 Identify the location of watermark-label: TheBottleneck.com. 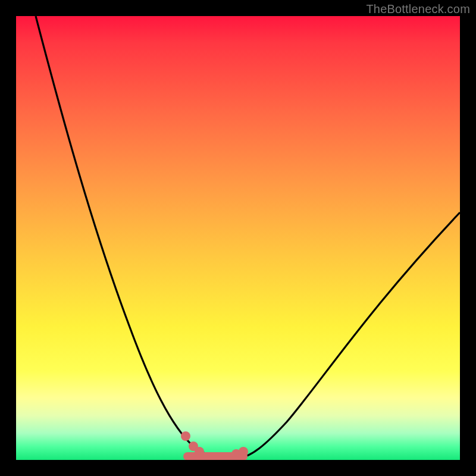
(418, 10).